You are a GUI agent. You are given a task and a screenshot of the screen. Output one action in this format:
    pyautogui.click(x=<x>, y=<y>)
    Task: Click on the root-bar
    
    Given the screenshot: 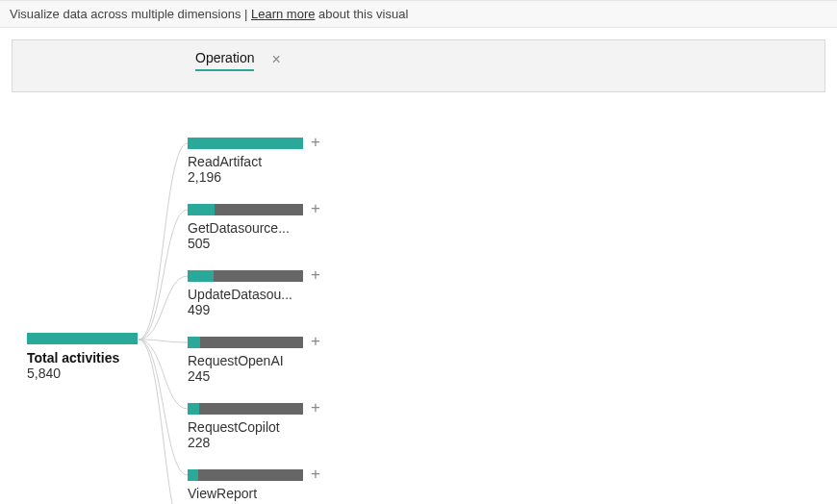 What is the action you would take?
    pyautogui.click(x=83, y=339)
    